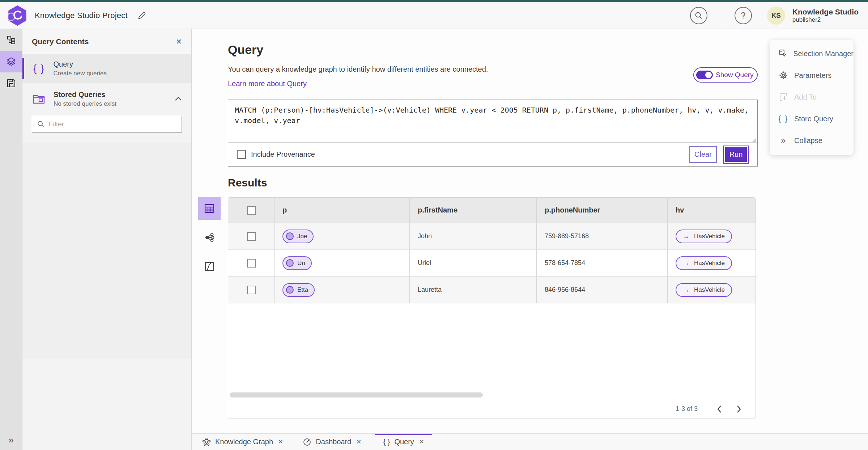 Image resolution: width=868 pixels, height=450 pixels. Describe the element at coordinates (492, 236) in the screenshot. I see `table-row: Joe John 759-889-57168 → HasVehicle` at that location.